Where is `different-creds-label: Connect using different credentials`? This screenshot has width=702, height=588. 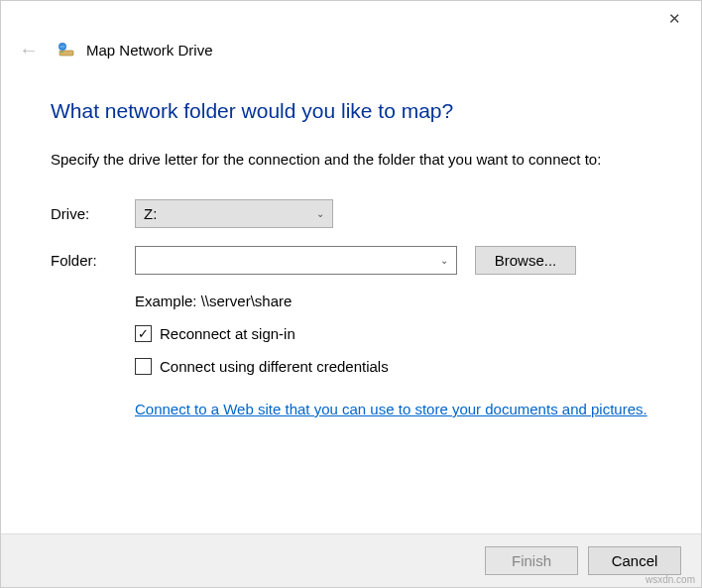
different-creds-label: Connect using different credentials is located at coordinates (274, 367).